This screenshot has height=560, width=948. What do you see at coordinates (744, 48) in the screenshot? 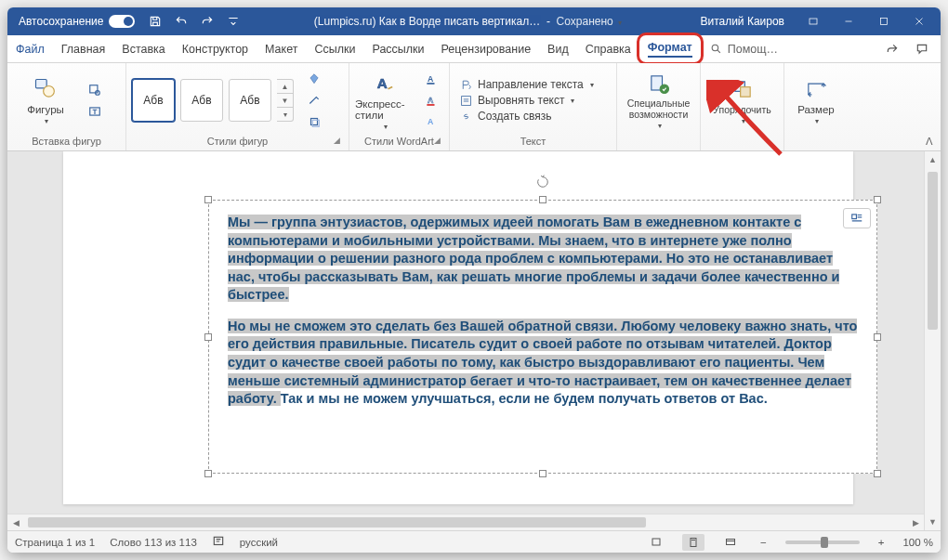
I see `tell-me-search: Помощ…` at bounding box center [744, 48].